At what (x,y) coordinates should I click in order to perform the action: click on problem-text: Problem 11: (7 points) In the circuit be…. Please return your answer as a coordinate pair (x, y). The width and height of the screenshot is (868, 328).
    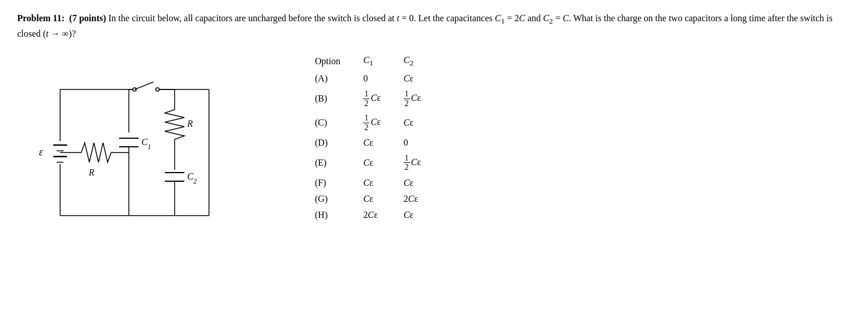
    Looking at the image, I should click on (434, 26).